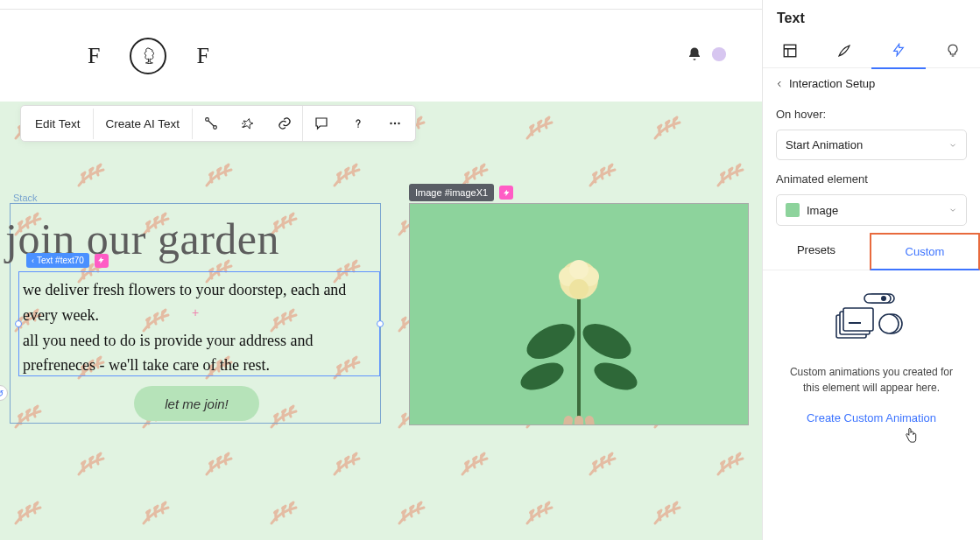  What do you see at coordinates (18, 324) in the screenshot?
I see `resize-handle-left` at bounding box center [18, 324].